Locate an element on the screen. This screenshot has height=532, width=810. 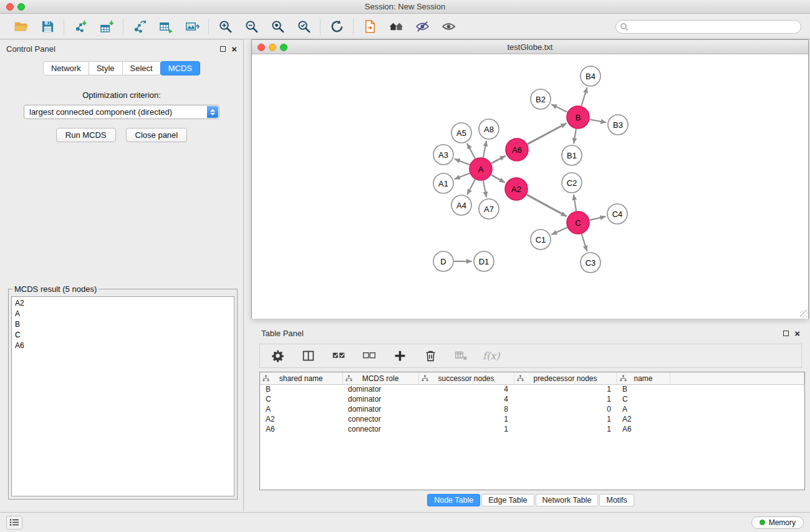
graph-edge-C-C2 is located at coordinates (575, 203).